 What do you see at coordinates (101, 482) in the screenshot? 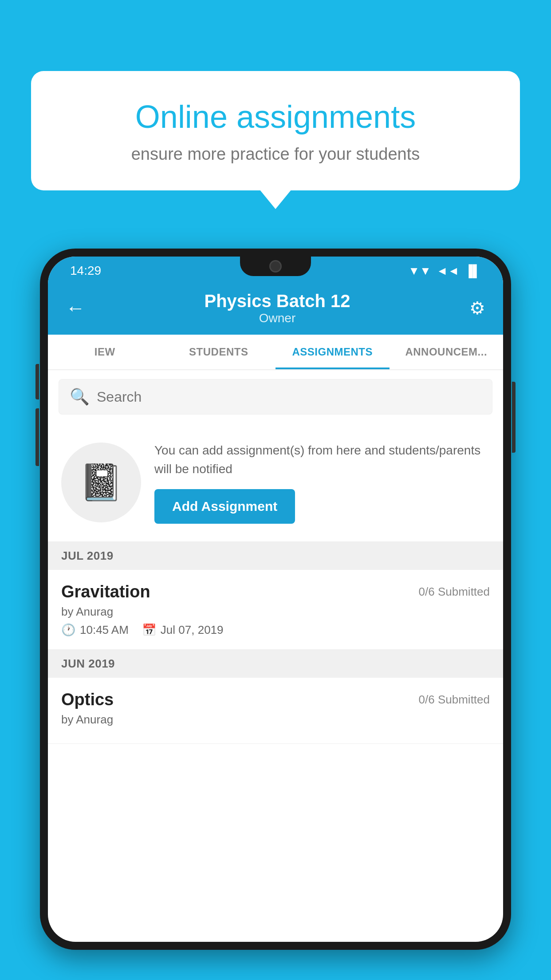
I see `notebook-icon: 📓` at bounding box center [101, 482].